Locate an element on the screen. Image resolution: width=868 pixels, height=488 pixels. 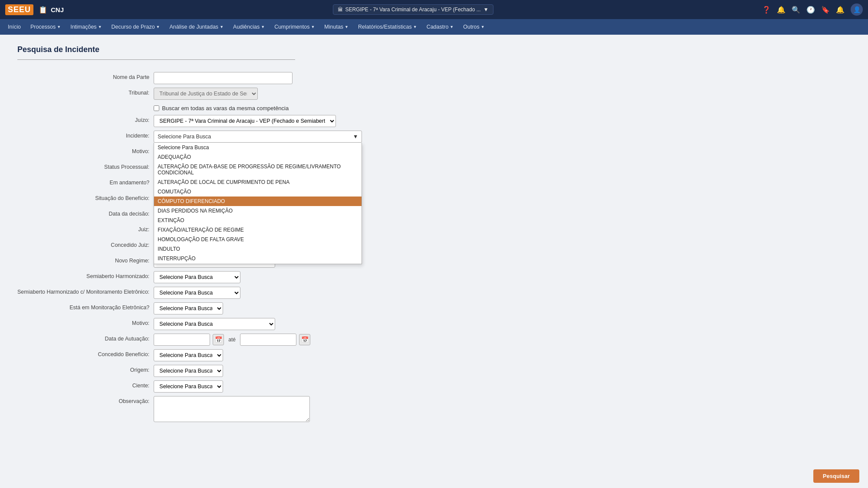
avatar: 👤 is located at coordinates (857, 10).